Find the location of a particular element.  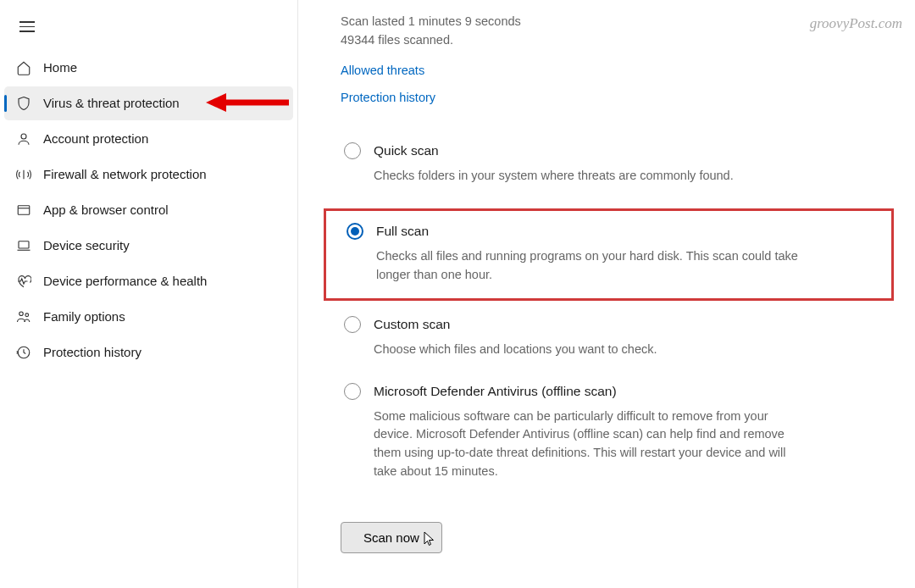

radio-label: Quick scan is located at coordinates (407, 151).